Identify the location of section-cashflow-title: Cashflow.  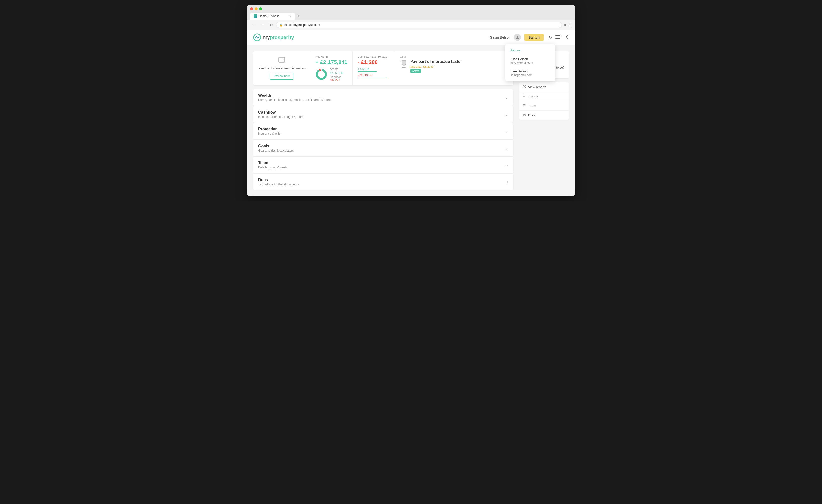
(281, 112).